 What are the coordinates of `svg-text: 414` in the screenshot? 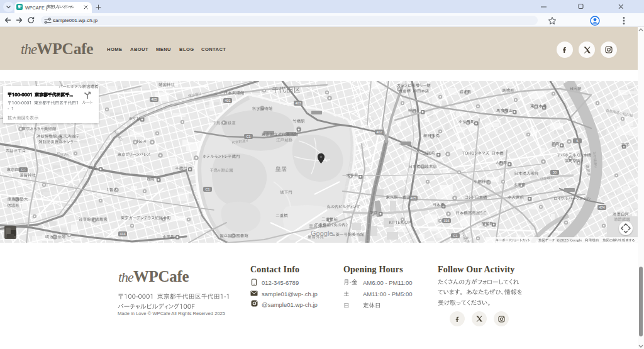 It's located at (122, 234).